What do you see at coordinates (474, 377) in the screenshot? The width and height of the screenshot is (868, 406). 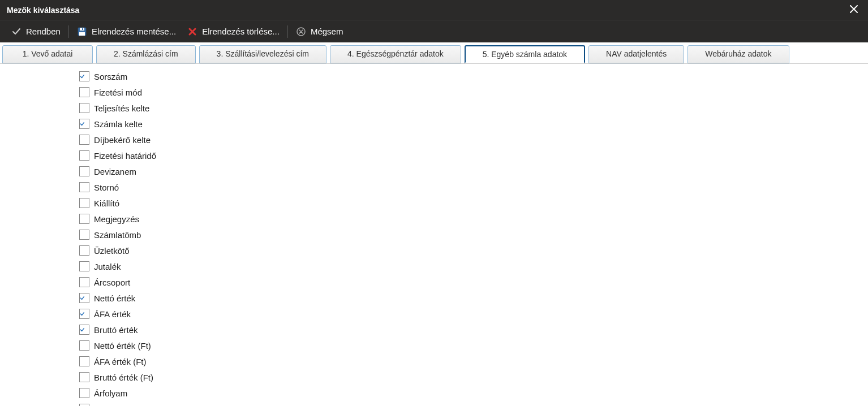 I see `field-row: Bruttó érték (Ft)` at bounding box center [474, 377].